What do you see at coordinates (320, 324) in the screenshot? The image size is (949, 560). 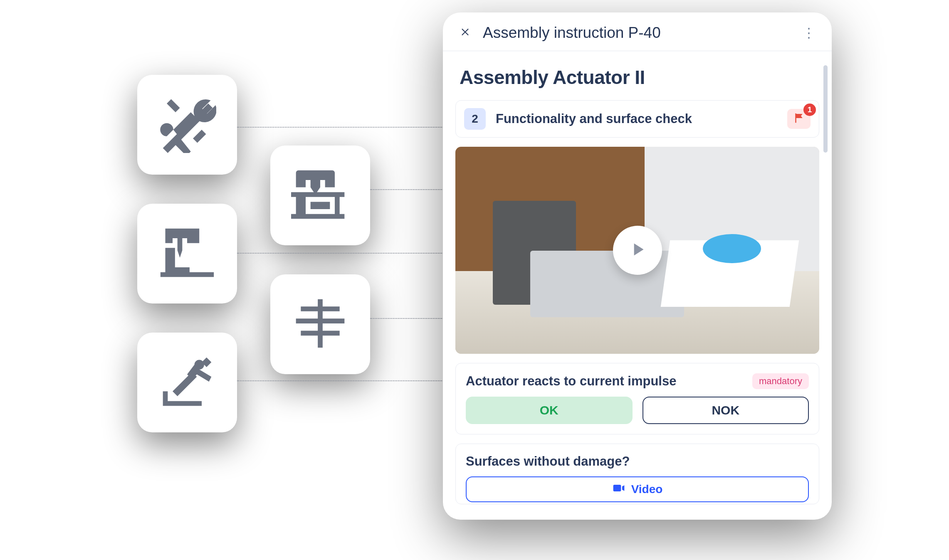 I see `category-tile-caliper` at bounding box center [320, 324].